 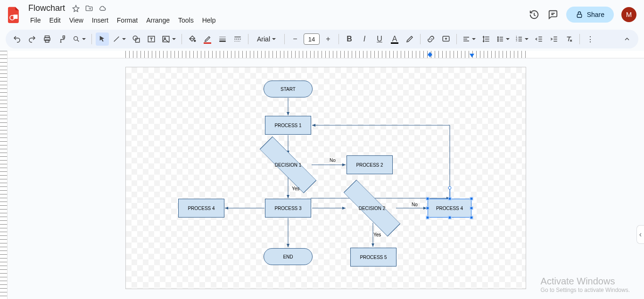 What do you see at coordinates (569, 39) in the screenshot?
I see `clear-formatting-button` at bounding box center [569, 39].